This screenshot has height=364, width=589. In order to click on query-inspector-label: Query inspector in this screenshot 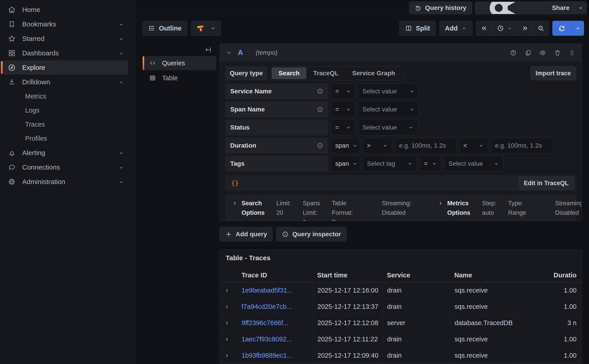, I will do `click(317, 234)`.